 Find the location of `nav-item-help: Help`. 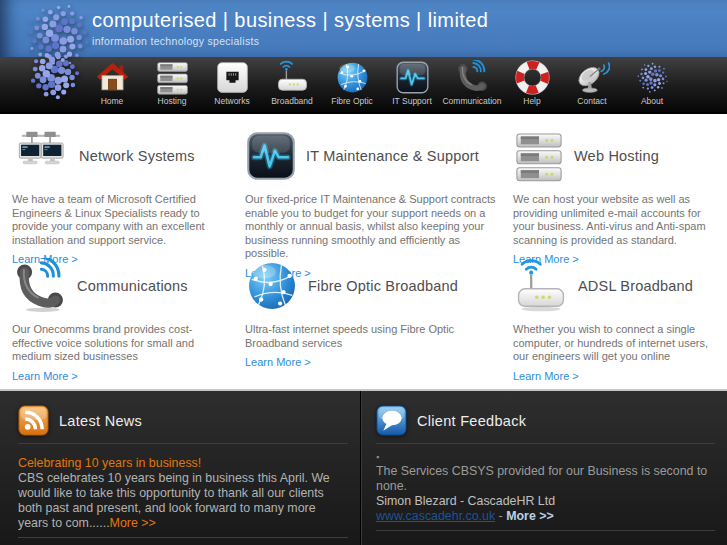

nav-item-help: Help is located at coordinates (532, 84).